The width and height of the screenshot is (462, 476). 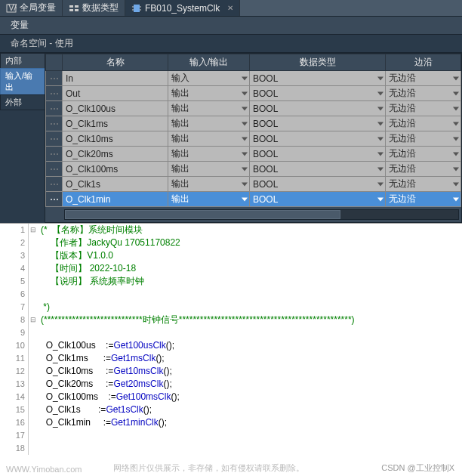 I want to click on cell-name: O_Clk100us, so click(x=116, y=109).